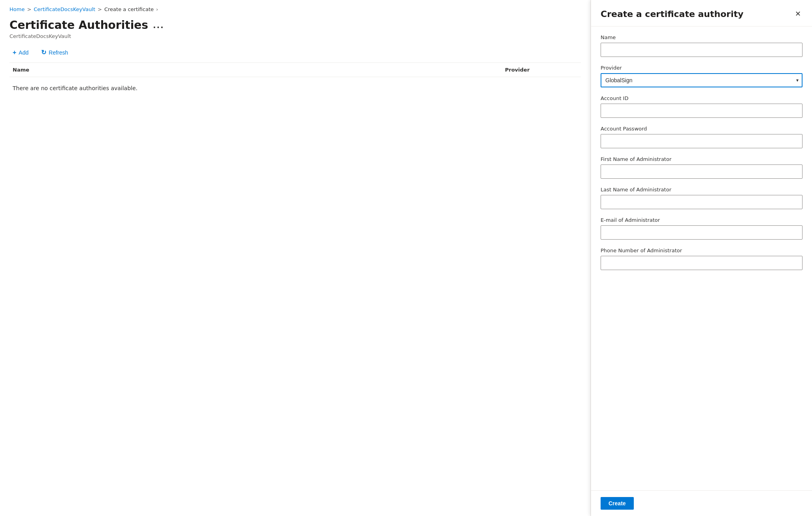  What do you see at coordinates (798, 14) in the screenshot?
I see `close-panel-button: ✕` at bounding box center [798, 14].